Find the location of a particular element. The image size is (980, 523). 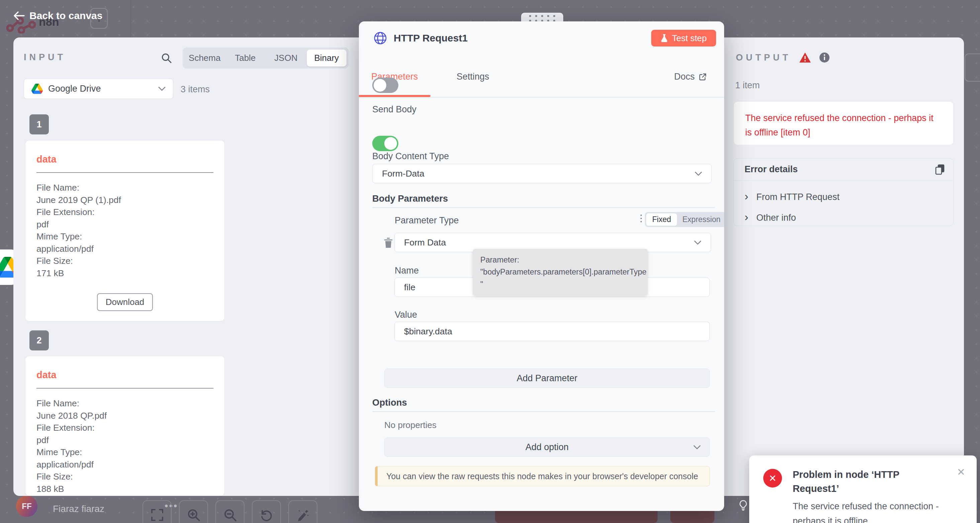

copy-icon is located at coordinates (940, 170).